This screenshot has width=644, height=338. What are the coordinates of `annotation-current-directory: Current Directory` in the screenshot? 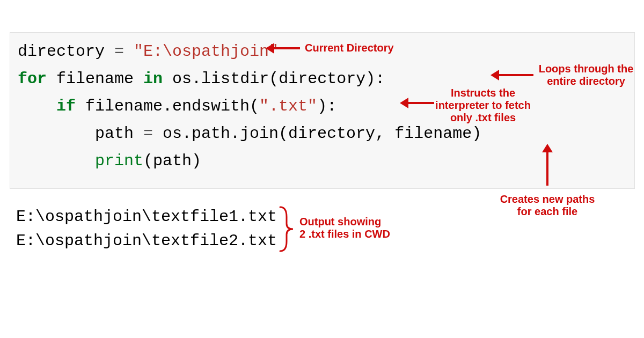 It's located at (349, 48).